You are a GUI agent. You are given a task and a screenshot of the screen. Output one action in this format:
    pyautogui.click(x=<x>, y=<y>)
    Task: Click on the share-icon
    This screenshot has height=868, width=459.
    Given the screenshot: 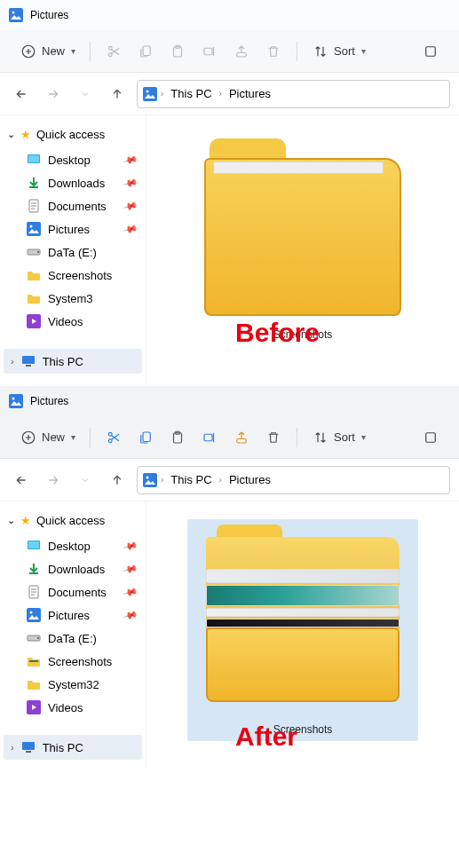 What is the action you would take?
    pyautogui.click(x=241, y=51)
    